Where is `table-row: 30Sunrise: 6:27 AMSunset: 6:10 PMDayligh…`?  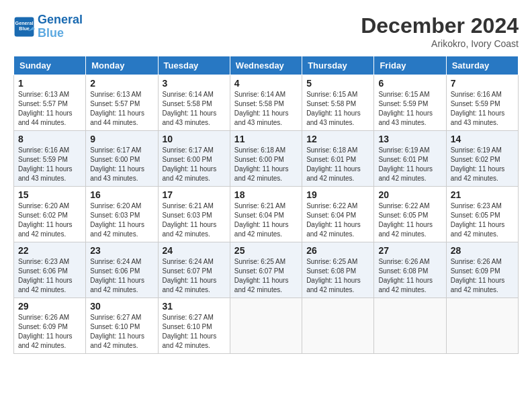 table-row: 30Sunrise: 6:27 AMSunset: 6:10 PMDayligh… is located at coordinates (122, 326).